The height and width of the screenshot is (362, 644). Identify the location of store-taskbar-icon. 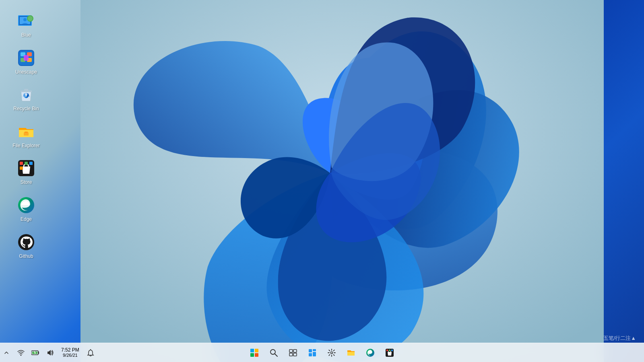
(390, 353).